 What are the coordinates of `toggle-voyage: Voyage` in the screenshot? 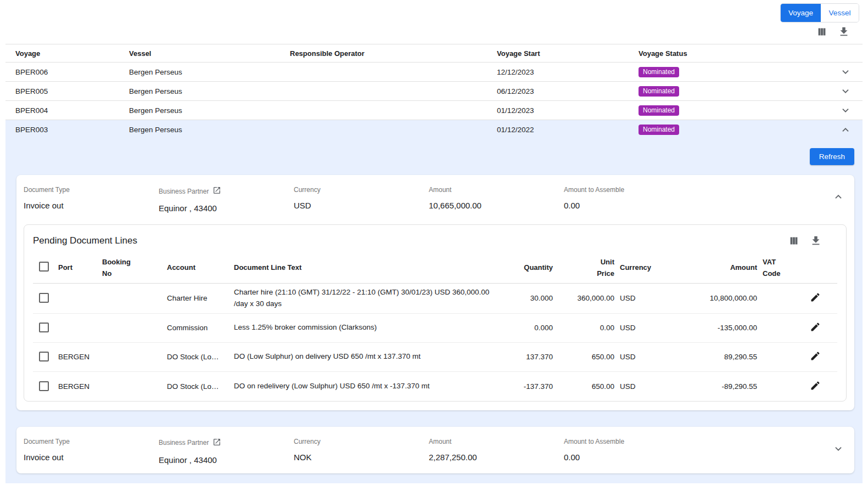 It's located at (800, 13).